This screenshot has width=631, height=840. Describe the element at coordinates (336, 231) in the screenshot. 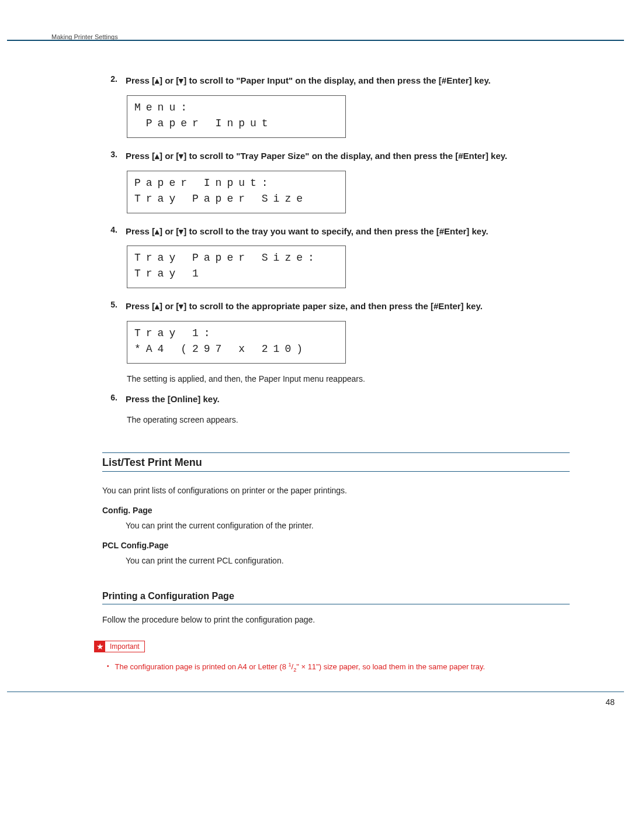

I see `step-4: 4 Press [▴] or [▾] to scroll to the tray…` at that location.